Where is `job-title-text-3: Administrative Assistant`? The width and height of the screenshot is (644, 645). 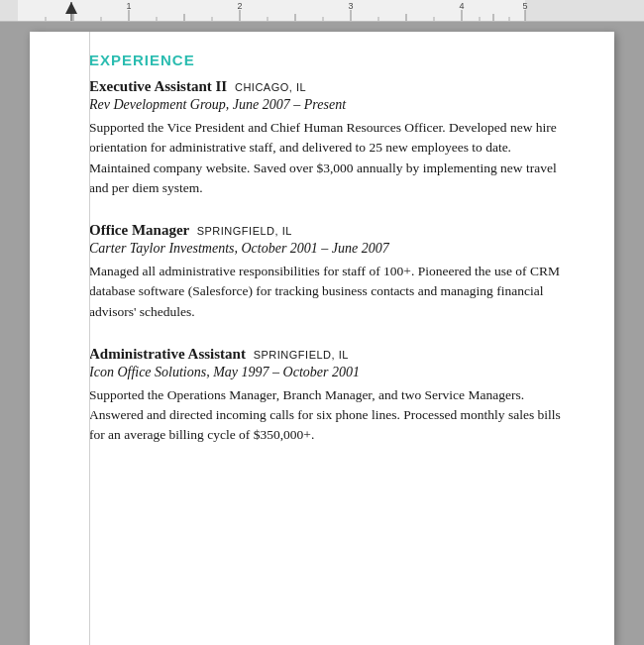
job-title-text-3: Administrative Assistant is located at coordinates (167, 354).